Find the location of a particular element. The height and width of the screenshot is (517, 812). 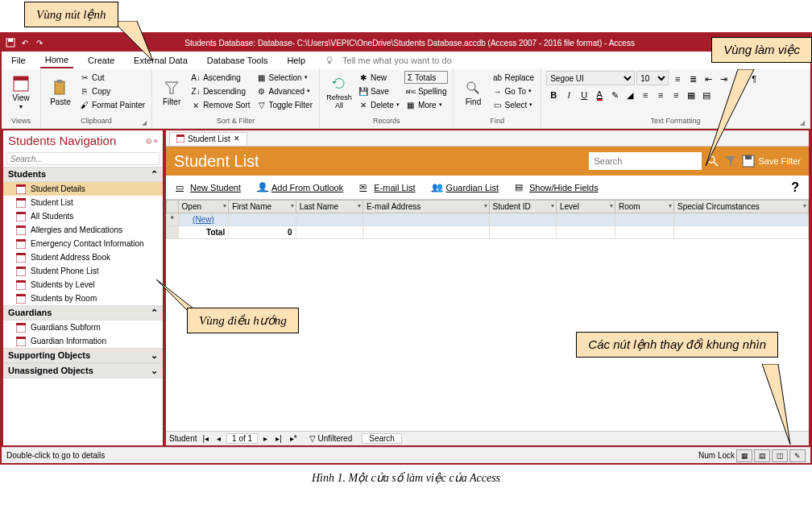

paste-button: Paste is located at coordinates (60, 93).